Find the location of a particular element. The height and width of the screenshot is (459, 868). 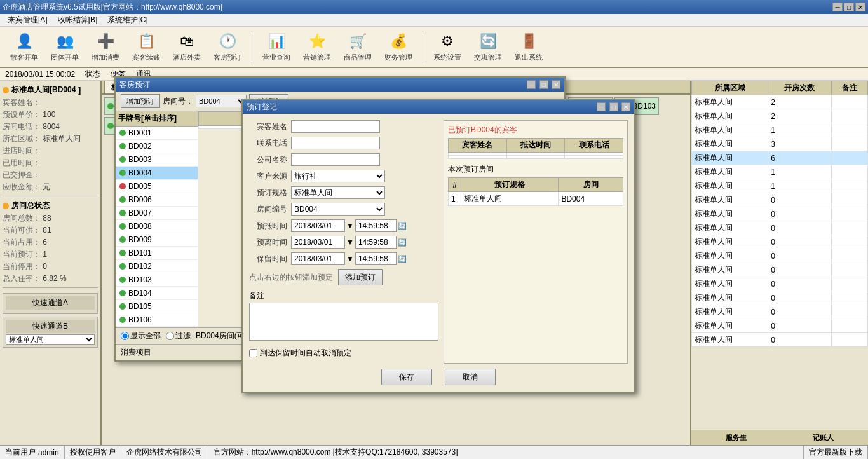

auto-cancel-checkbox is located at coordinates (253, 353).